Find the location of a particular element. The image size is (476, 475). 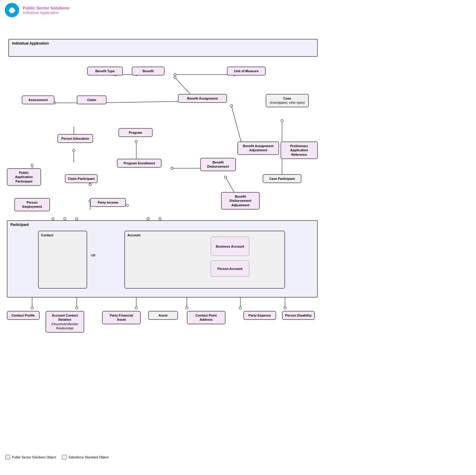

business-account-box: Business Account is located at coordinates (230, 246).